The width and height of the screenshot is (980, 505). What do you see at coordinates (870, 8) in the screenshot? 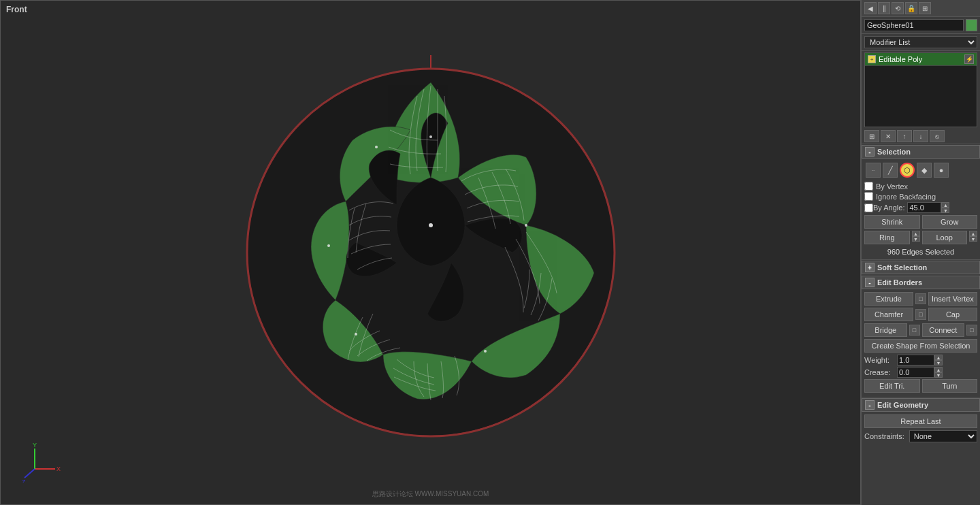
I see `toolbar-pin-icon: ◀` at bounding box center [870, 8].